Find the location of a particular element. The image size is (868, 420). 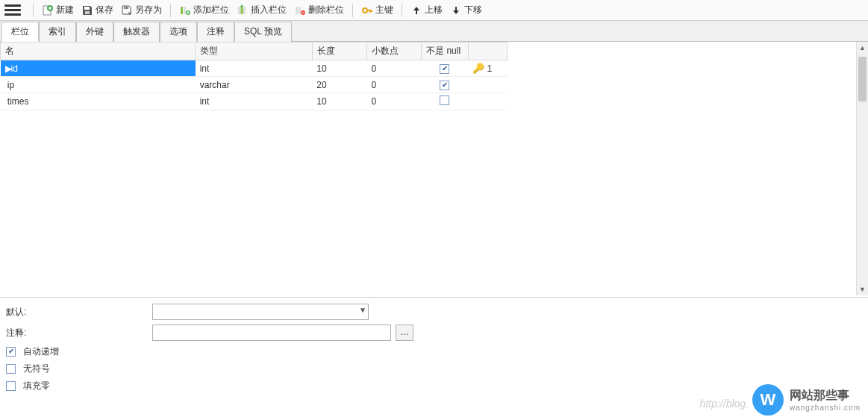

save-icon is located at coordinates (87, 10).